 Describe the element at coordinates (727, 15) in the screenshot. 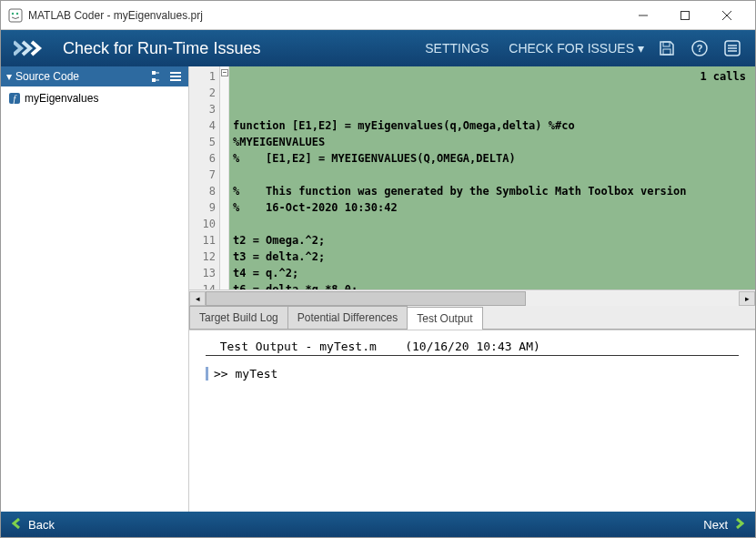

I see `close-button` at that location.